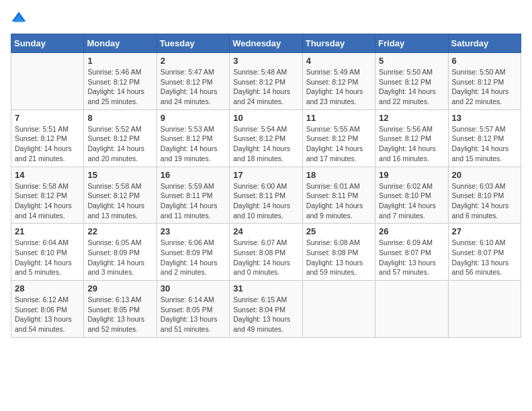 The image size is (532, 411). Describe the element at coordinates (411, 144) in the screenshot. I see `day-info: Sunrise: 5:56 AM Sunset: 8:12 PM Dayligh…` at that location.